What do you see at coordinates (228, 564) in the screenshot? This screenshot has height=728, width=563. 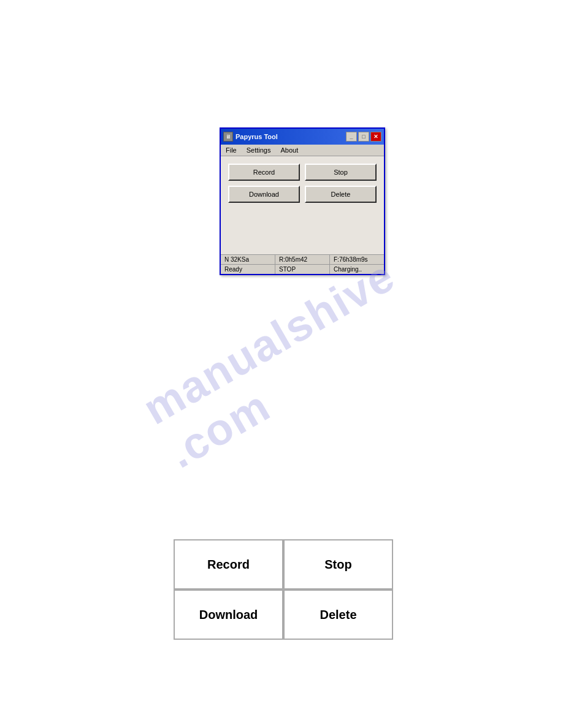 I see `large-record-button: Record` at bounding box center [228, 564].